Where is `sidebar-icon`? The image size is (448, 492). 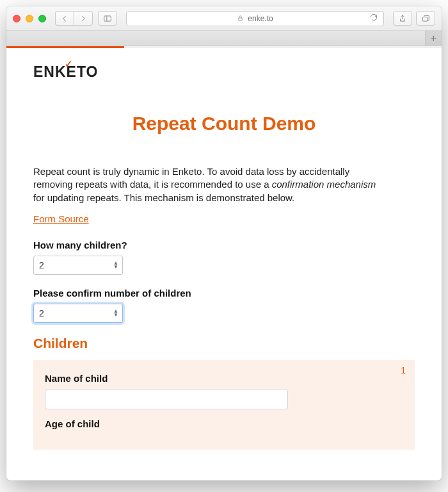
sidebar-icon is located at coordinates (108, 19).